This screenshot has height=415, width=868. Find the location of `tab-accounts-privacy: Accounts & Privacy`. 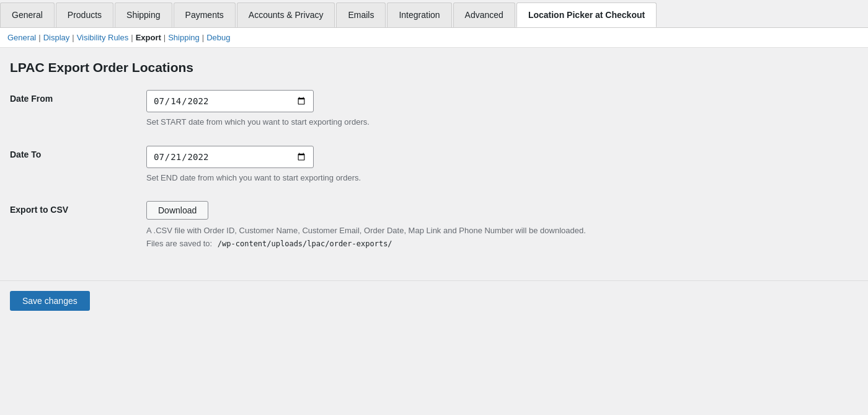

tab-accounts-privacy: Accounts & Privacy is located at coordinates (286, 15).